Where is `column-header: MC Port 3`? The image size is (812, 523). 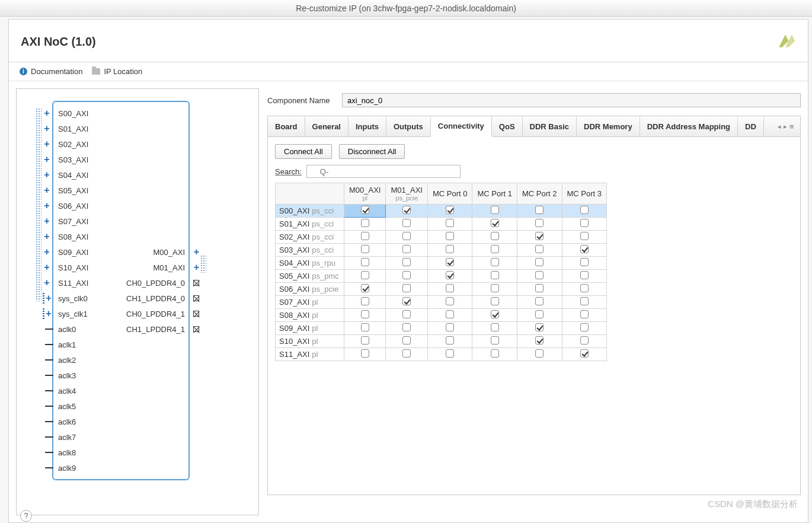
column-header: MC Port 3 is located at coordinates (584, 194).